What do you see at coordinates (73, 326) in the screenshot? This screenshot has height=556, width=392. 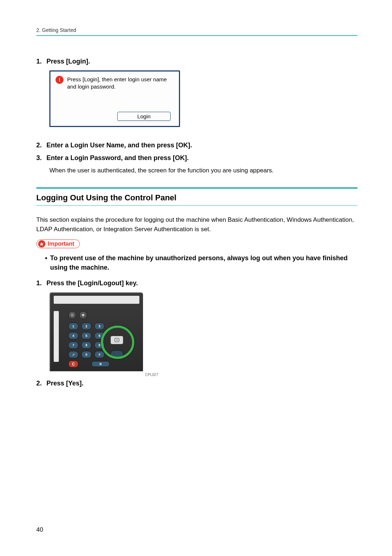 I see `keypad-1: 1` at bounding box center [73, 326].